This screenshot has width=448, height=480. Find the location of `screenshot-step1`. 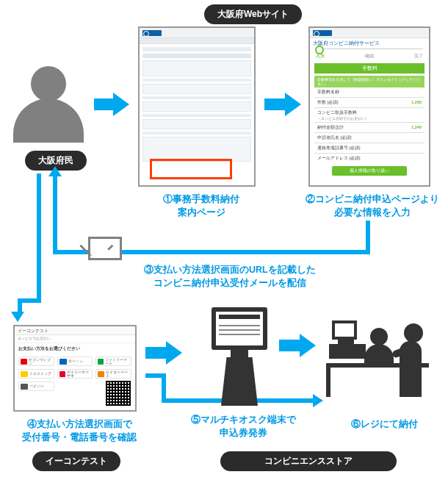

screenshot-step1 is located at coordinates (197, 107).